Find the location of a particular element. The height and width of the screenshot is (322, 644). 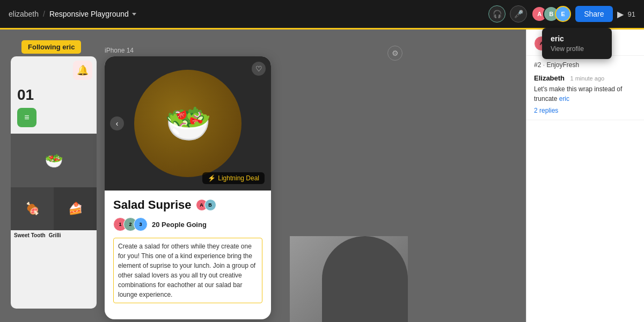

lightning-deal-label: Lightning Deal is located at coordinates (238, 178).